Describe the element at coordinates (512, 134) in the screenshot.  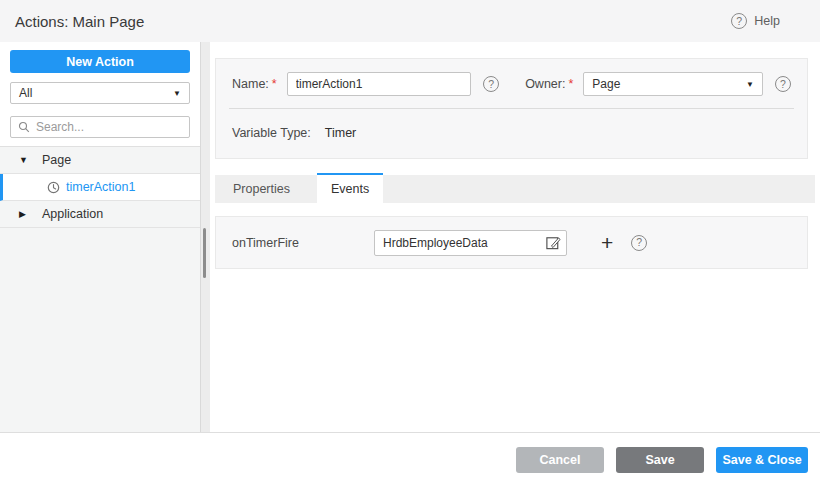
I see `variable-type-row: Variable Type: Timer` at that location.